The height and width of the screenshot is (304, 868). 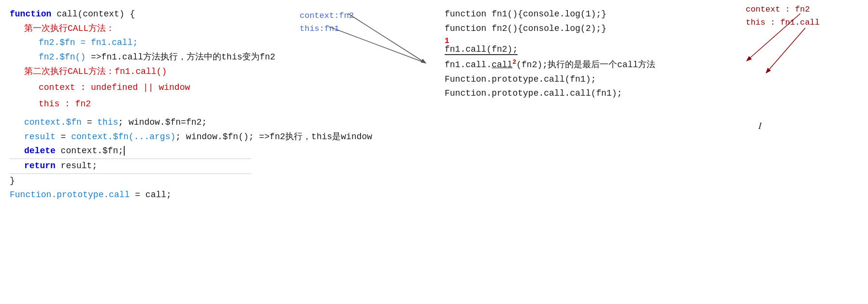 What do you see at coordinates (93, 14) in the screenshot?
I see `code-text-1: call(context) {` at bounding box center [93, 14].